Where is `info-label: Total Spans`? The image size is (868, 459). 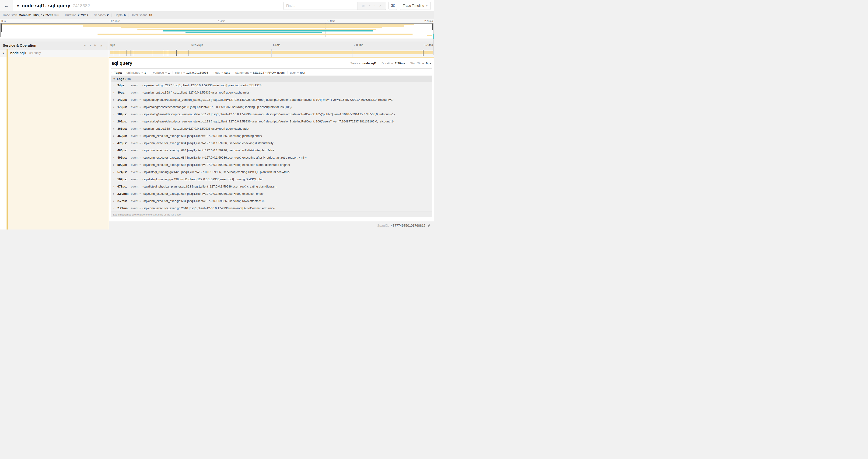
info-label: Total Spans is located at coordinates (140, 15).